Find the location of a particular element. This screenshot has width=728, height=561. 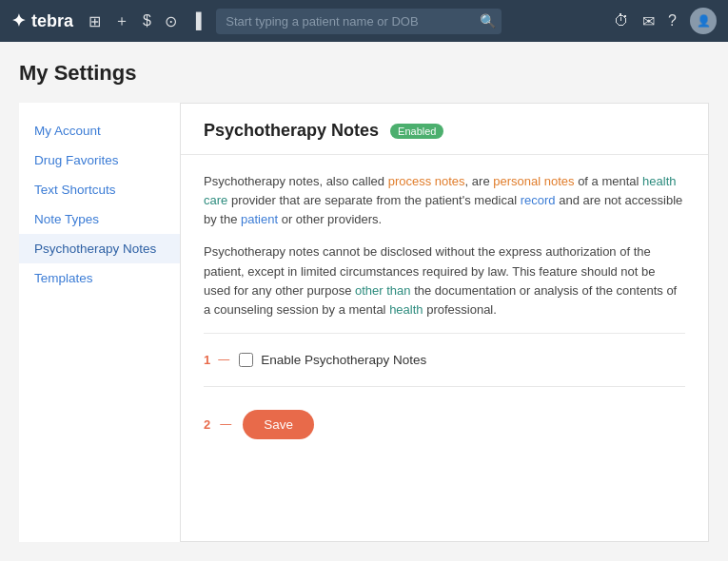

enabled-badge: Enabled is located at coordinates (417, 131).